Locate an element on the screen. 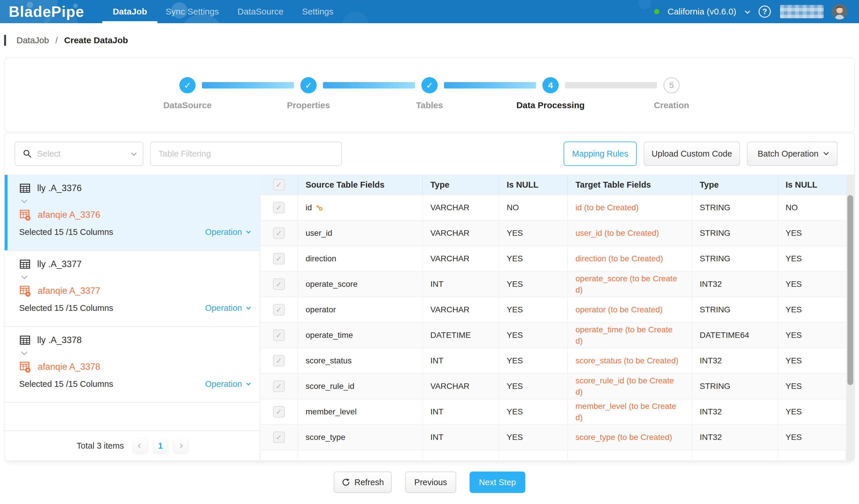 The image size is (859, 504). chevron-left-icon is located at coordinates (140, 446).